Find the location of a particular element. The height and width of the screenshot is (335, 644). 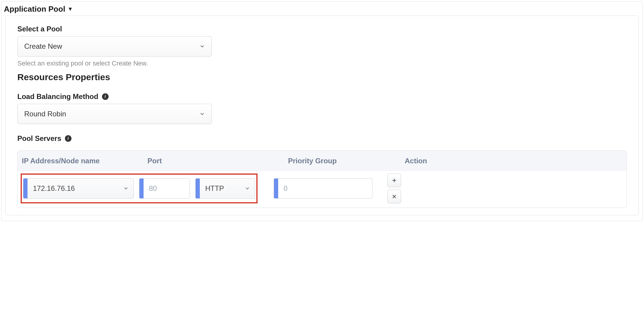

action-cell is located at coordinates (387, 188).